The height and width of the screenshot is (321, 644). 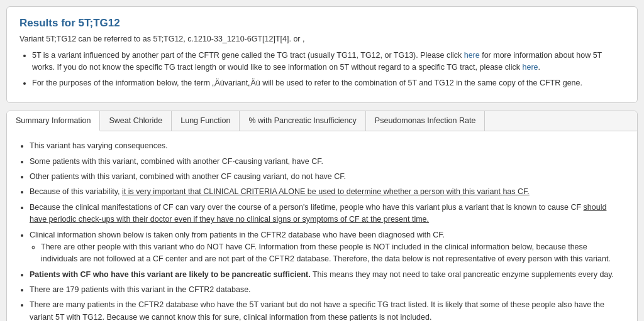 What do you see at coordinates (303, 121) in the screenshot?
I see `tab-pancreatic-insufficiency: % with Pancreatic Insufficiency` at bounding box center [303, 121].